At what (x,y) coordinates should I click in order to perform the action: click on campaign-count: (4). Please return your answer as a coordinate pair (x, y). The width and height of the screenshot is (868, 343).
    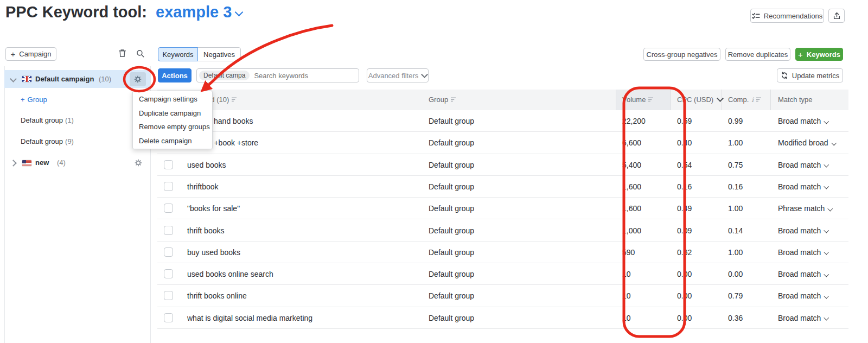
    Looking at the image, I should click on (61, 163).